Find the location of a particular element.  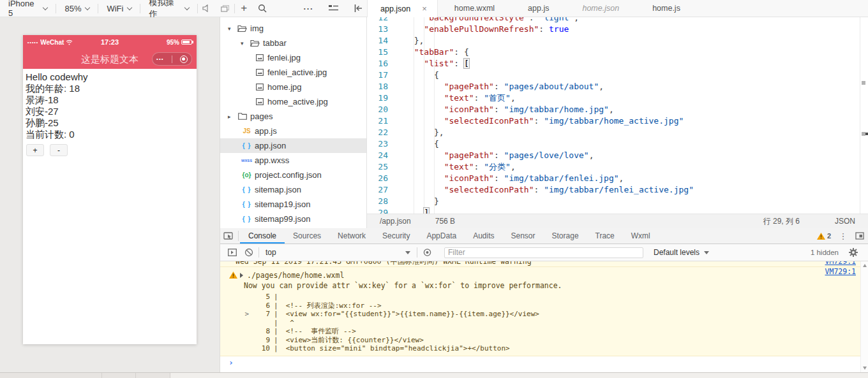

context-select: top is located at coordinates (338, 252).